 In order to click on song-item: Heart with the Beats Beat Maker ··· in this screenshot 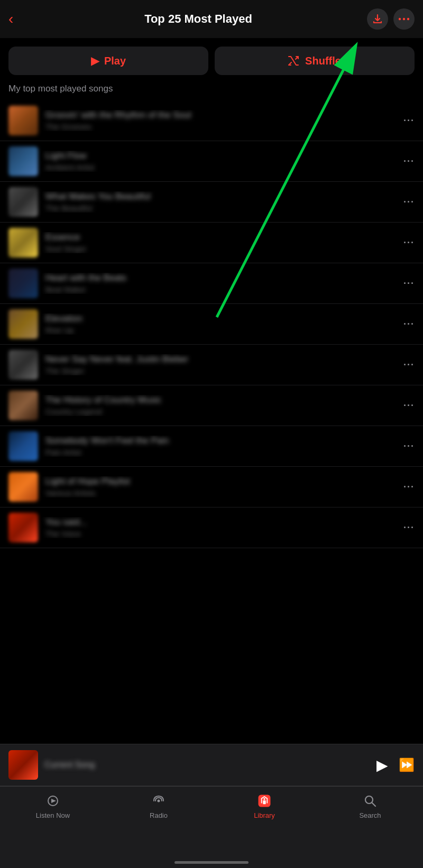, I will do `click(212, 283)`.